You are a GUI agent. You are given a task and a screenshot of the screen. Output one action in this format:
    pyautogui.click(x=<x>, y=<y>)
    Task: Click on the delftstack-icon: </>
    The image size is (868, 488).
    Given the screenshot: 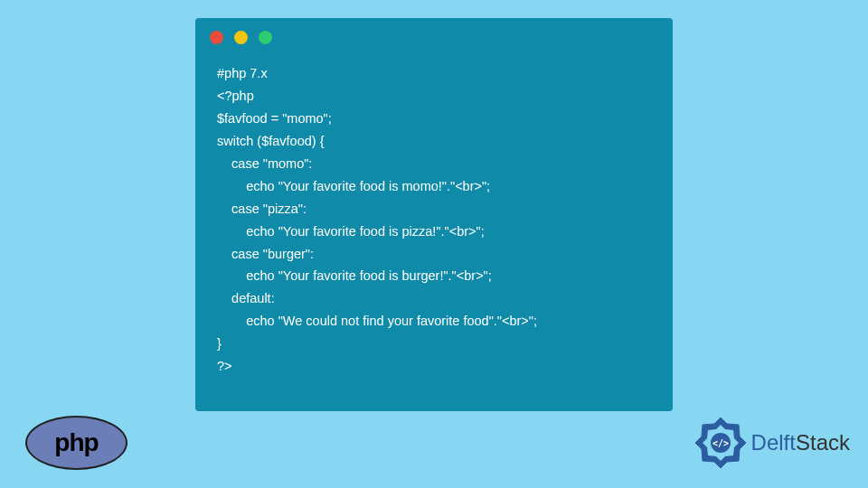 What is the action you would take?
    pyautogui.click(x=721, y=443)
    